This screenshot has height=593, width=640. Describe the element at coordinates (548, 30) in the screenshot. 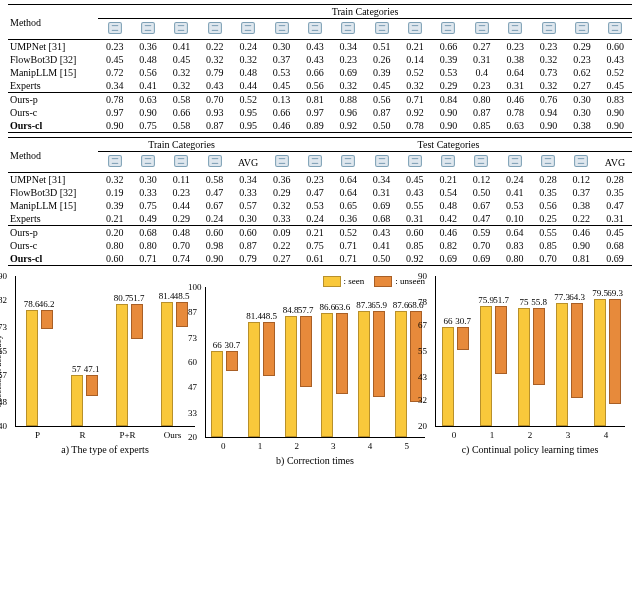

I see `drawer-icon` at that location.